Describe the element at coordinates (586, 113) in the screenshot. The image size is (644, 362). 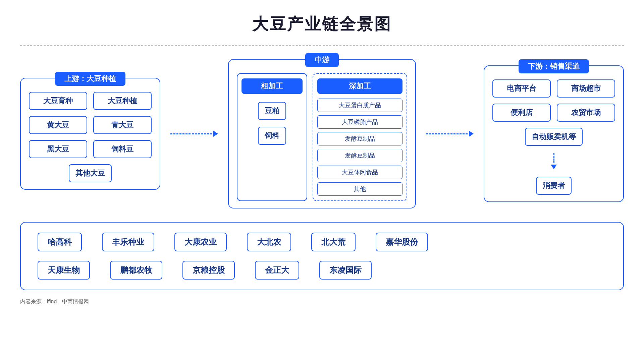
I see `downstream-market: 农贸市场` at that location.